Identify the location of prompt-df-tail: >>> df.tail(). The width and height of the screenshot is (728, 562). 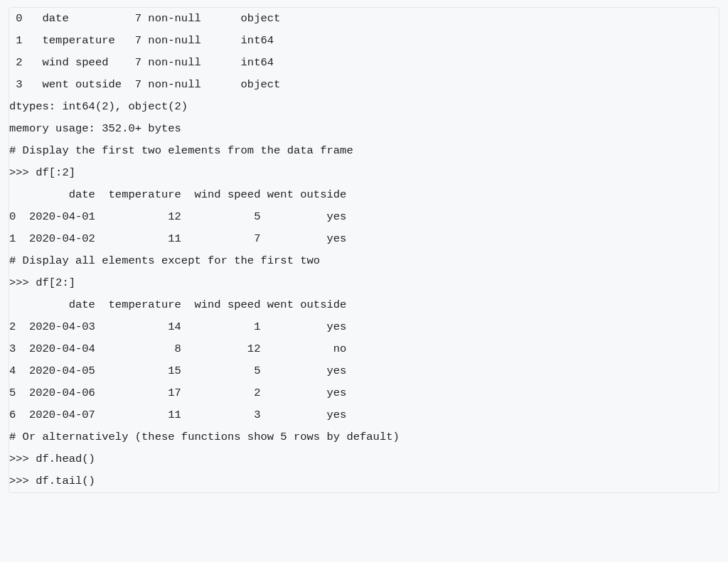
(364, 482).